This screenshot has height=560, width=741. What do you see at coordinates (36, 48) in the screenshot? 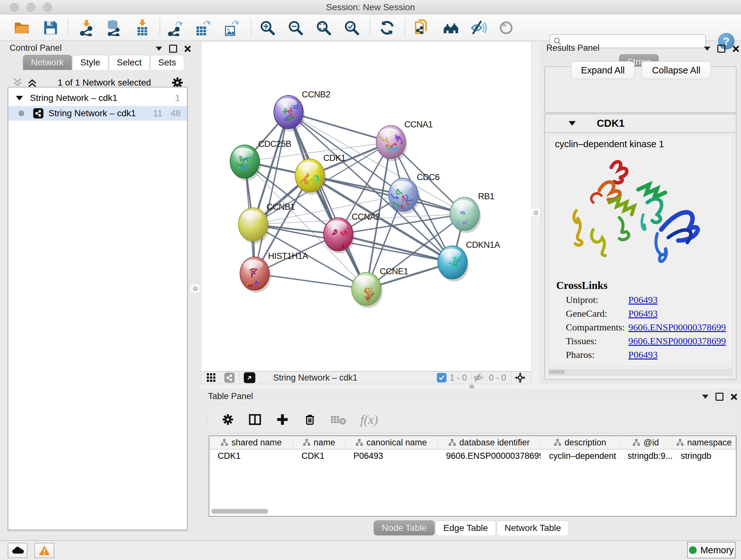
I see `control-panel-title: Control Panel` at bounding box center [36, 48].